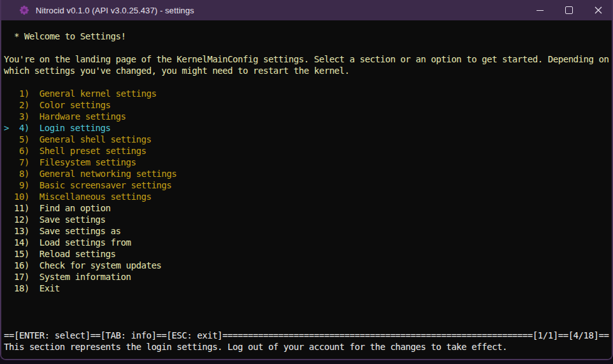 The image size is (613, 364). I want to click on menu-item-10: 10) Miscellaneous settings, so click(308, 197).